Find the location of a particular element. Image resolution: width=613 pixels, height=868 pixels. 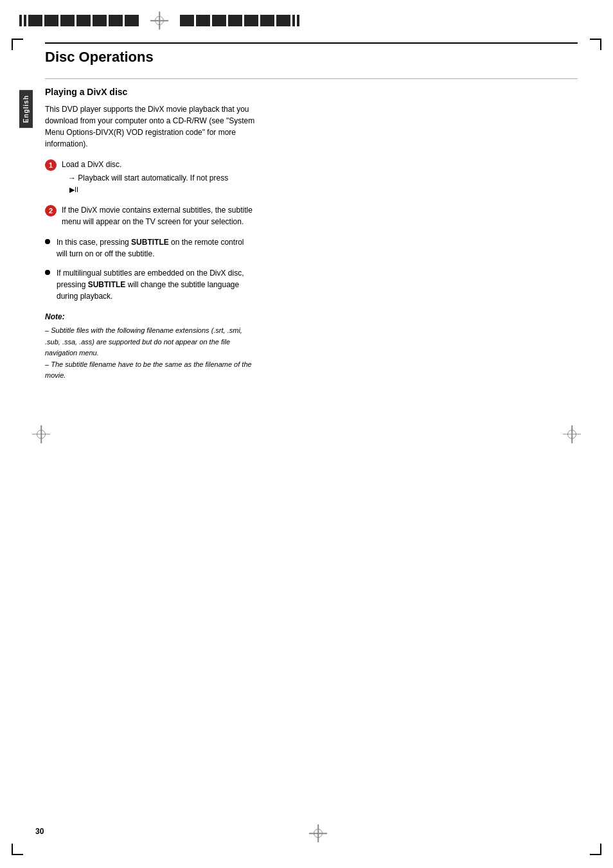

step-text-2: If the DivX movie contains external subt… is located at coordinates (157, 216).